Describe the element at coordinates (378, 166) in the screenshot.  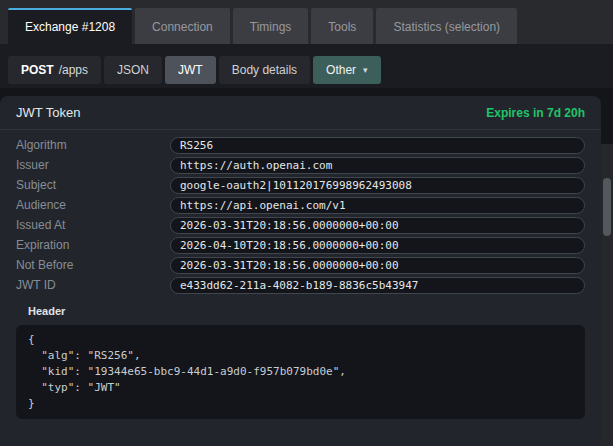
I see `field-value-issuer` at that location.